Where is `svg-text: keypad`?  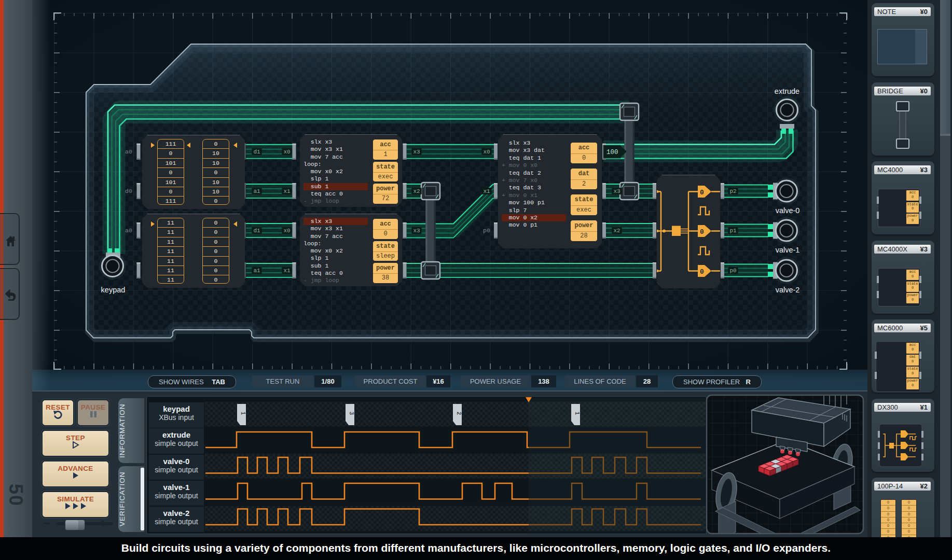 svg-text: keypad is located at coordinates (113, 290).